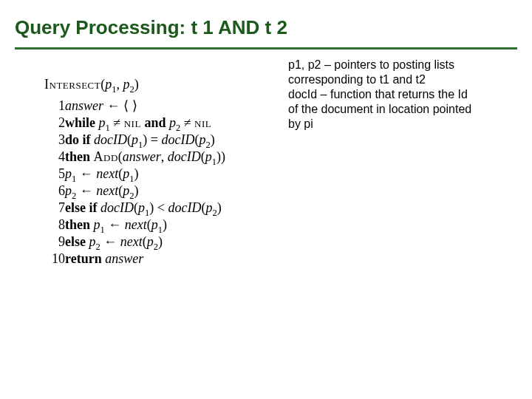  Describe the element at coordinates (134, 123) in the screenshot. I see `algo-line: 2while p1 ≠ nil and p2 ≠ nil` at that location.